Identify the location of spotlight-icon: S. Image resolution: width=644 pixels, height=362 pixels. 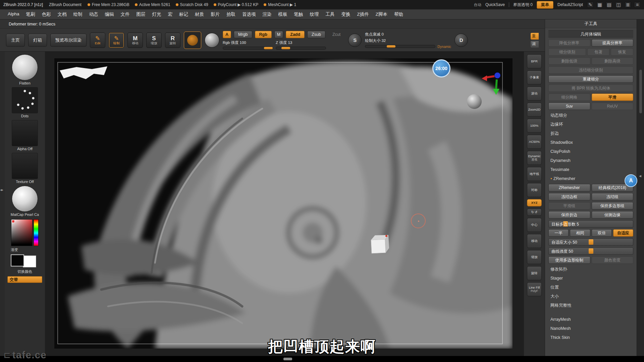
(355, 40).